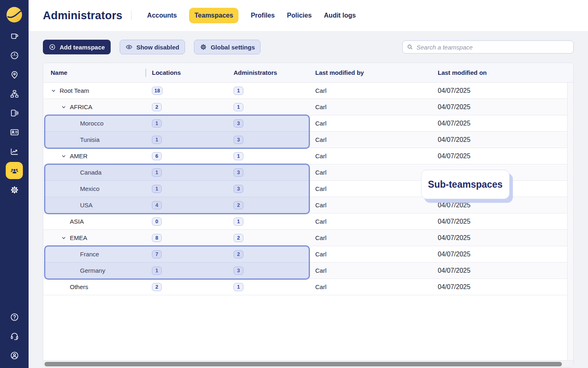  What do you see at coordinates (233, 47) in the screenshot?
I see `global-settings-label: Global settings` at bounding box center [233, 47].